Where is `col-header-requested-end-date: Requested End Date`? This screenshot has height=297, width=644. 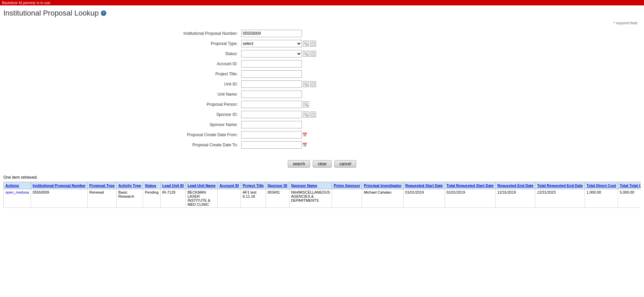 col-header-requested-end-date: Requested End Date is located at coordinates (515, 186).